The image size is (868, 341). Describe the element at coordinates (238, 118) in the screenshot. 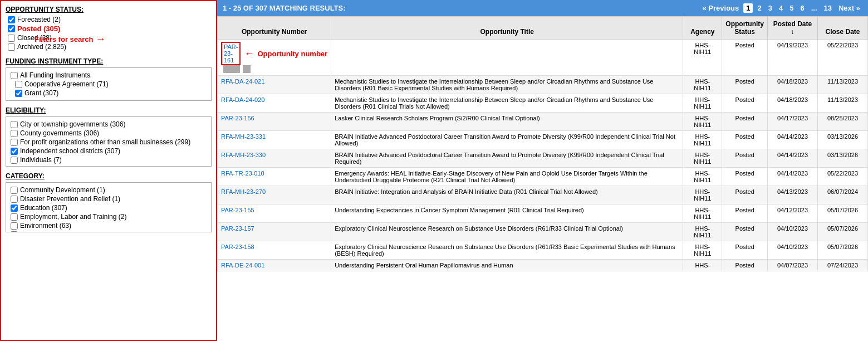

I see `opp-number-link: PAR-23-156` at that location.